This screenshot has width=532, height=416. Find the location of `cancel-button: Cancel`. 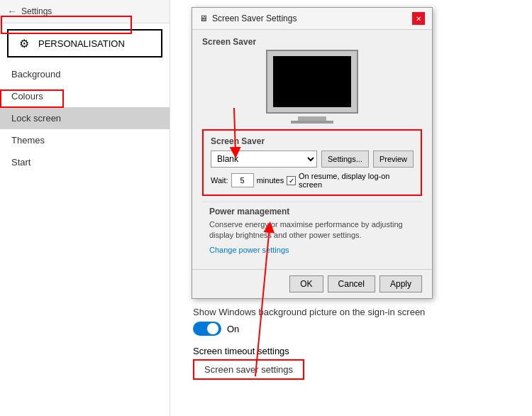

cancel-button: Cancel is located at coordinates (352, 284).